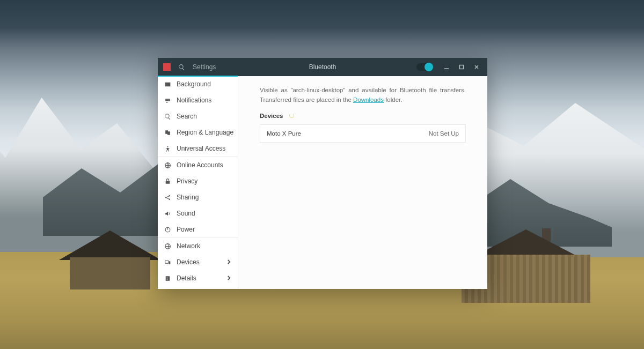  What do you see at coordinates (204, 181) in the screenshot?
I see `sidebar-item-label: Privacy` at bounding box center [204, 181].